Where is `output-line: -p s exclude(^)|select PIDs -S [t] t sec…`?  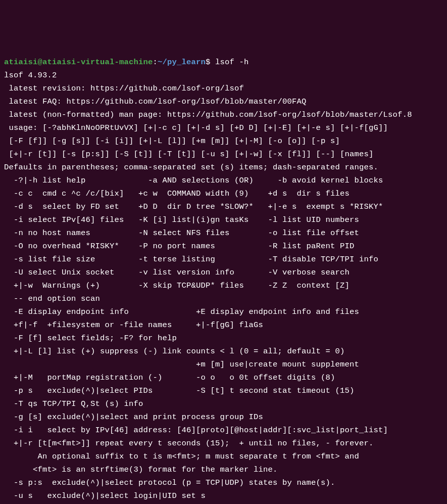
output-line: -p s exclude(^)|select PIDs -S [t] t sec… is located at coordinates (179, 391).